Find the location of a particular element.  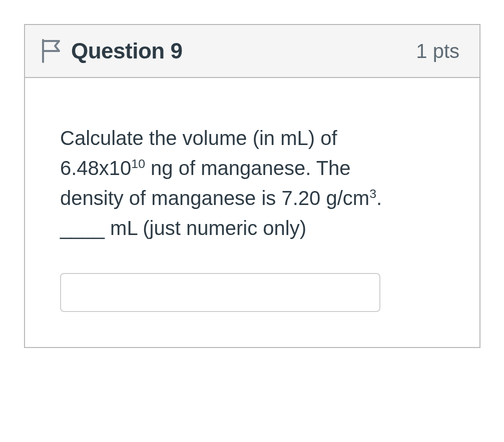

header-left: Question 9 is located at coordinates (111, 51).